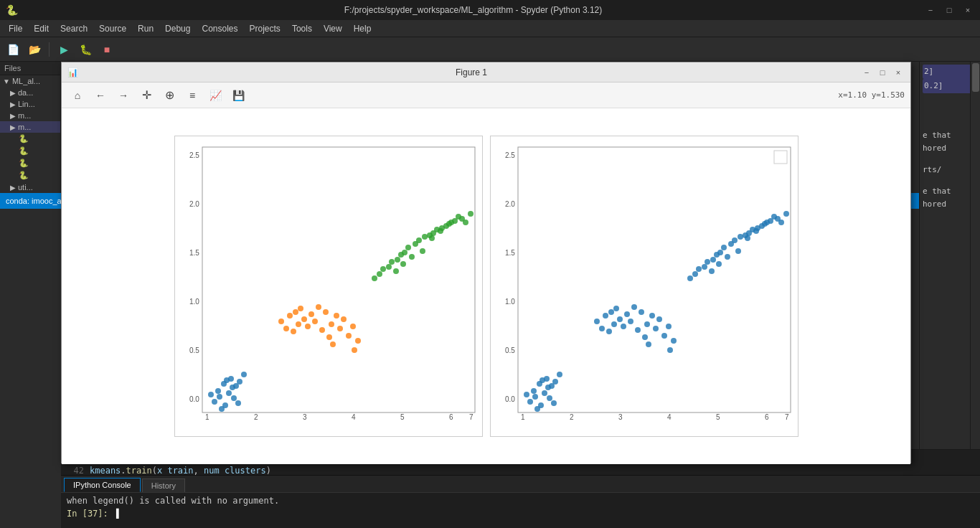 The height and width of the screenshot is (528, 980). Describe the element at coordinates (85, 50) in the screenshot. I see `debug-button: 🐛` at that location.